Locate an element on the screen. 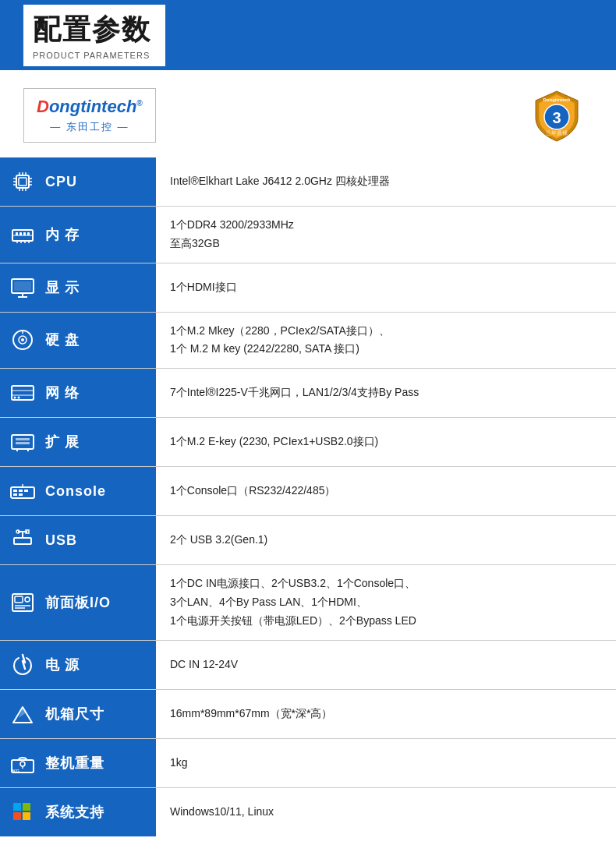 The width and height of the screenshot is (616, 845). warranty-badge: 3 Dongtintech 三年质保 is located at coordinates (557, 115).